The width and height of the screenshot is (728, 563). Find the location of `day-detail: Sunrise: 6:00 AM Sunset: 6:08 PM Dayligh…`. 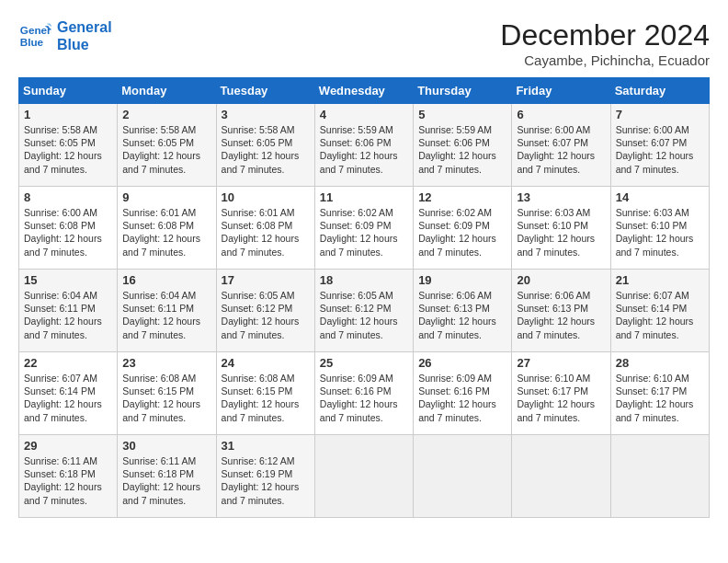

day-detail: Sunrise: 6:00 AM Sunset: 6:08 PM Dayligh… is located at coordinates (68, 232).